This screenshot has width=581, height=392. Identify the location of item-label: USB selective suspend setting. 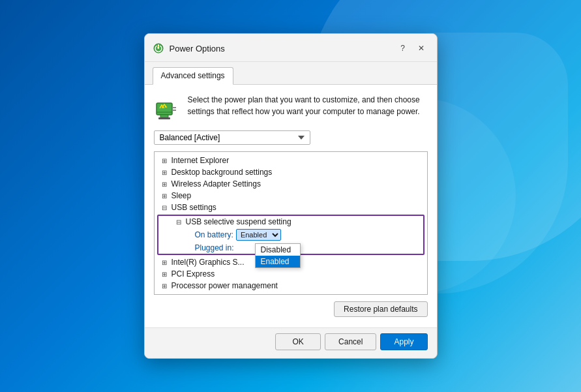
(239, 222).